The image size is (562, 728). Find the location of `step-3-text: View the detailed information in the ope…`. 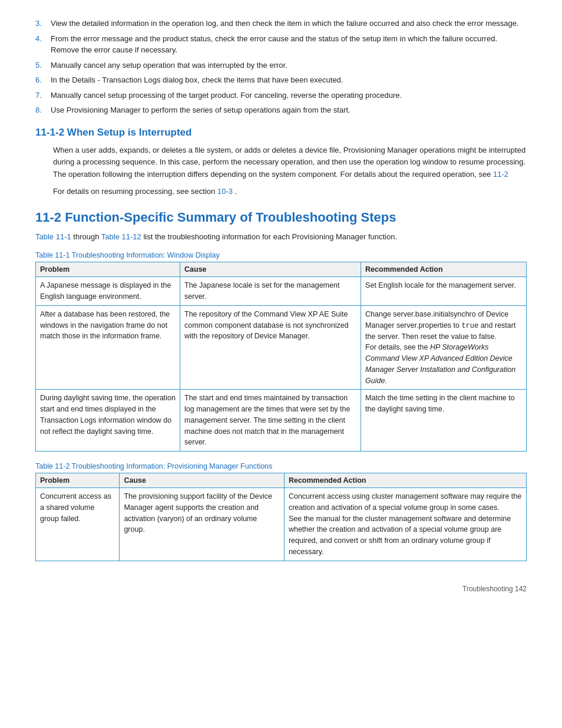

step-3-text: View the detailed information in the ope… is located at coordinates (285, 24).